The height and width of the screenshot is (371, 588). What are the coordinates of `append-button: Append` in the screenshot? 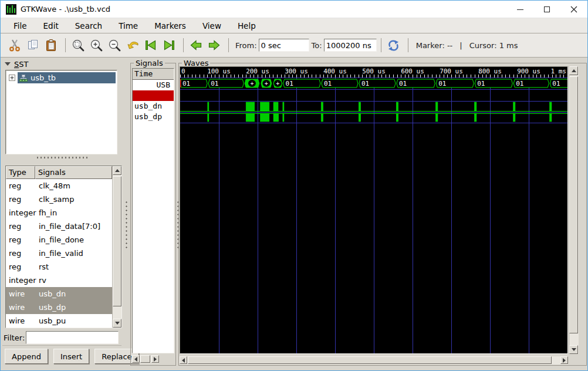 It's located at (26, 356).